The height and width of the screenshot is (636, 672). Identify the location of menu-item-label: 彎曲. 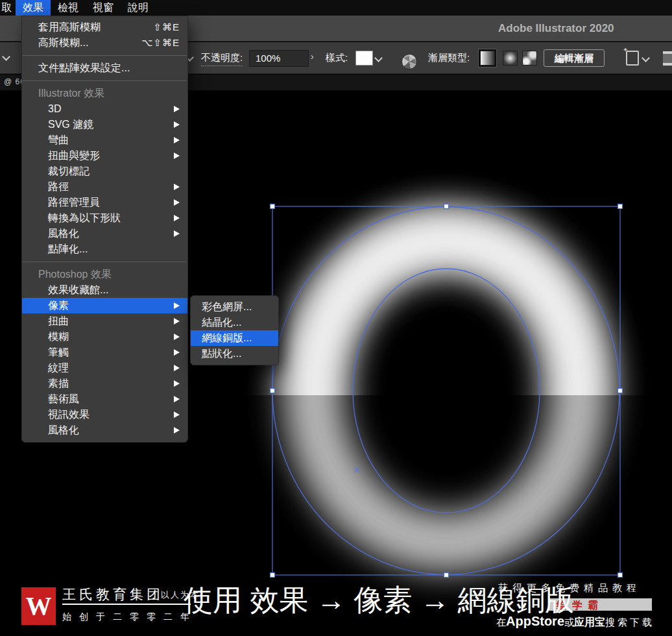
(58, 140).